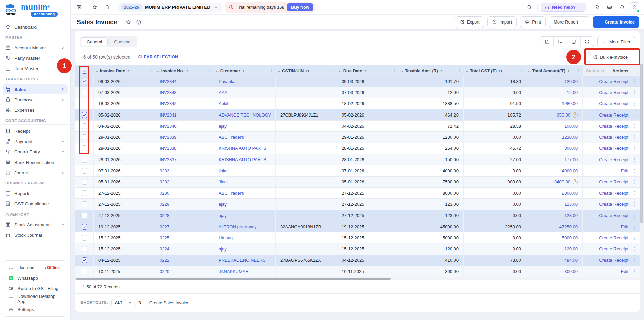 This screenshot has height=320, width=644. I want to click on column-header-taxable-amt: ∷Taxable Amt. (₹)⋮, so click(431, 71).